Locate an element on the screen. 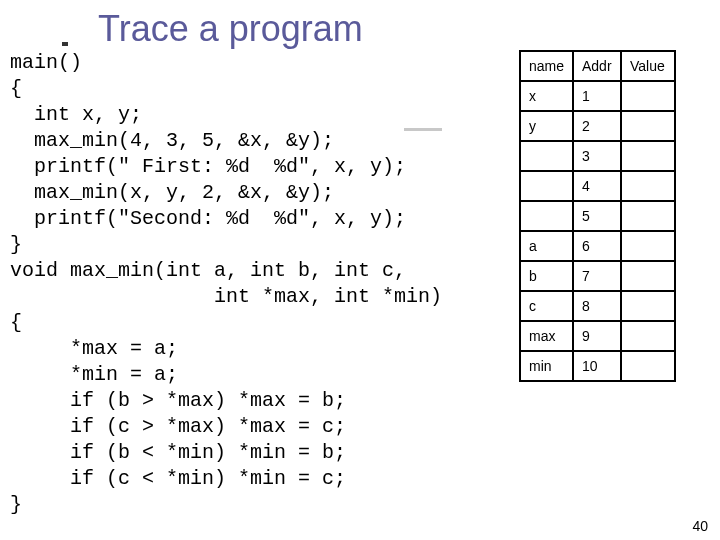 The width and height of the screenshot is (720, 540). cell-name: b is located at coordinates (546, 276).